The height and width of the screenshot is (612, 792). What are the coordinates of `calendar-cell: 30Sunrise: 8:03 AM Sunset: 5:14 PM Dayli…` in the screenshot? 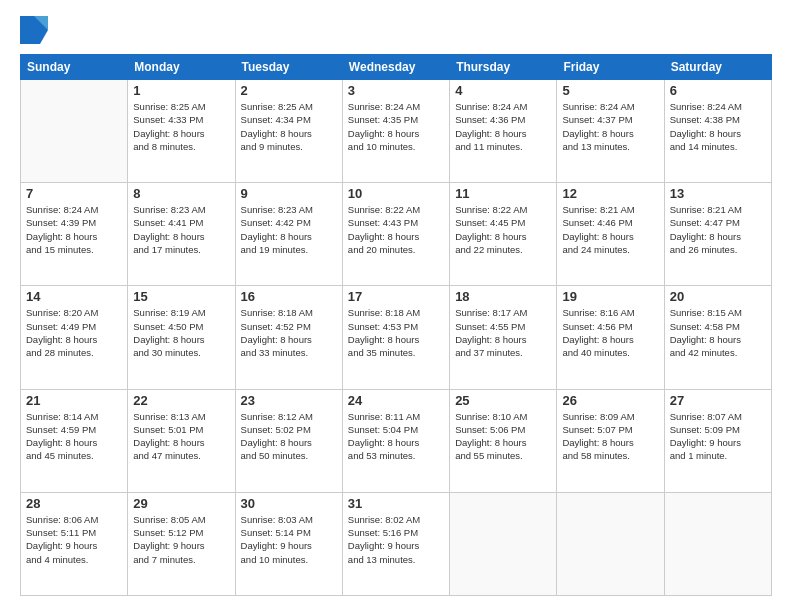 It's located at (288, 544).